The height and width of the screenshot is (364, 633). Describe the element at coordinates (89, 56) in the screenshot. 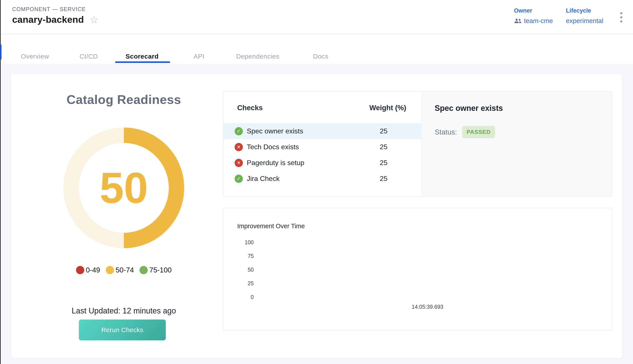

I see `tab-cicd: CI/CD` at that location.